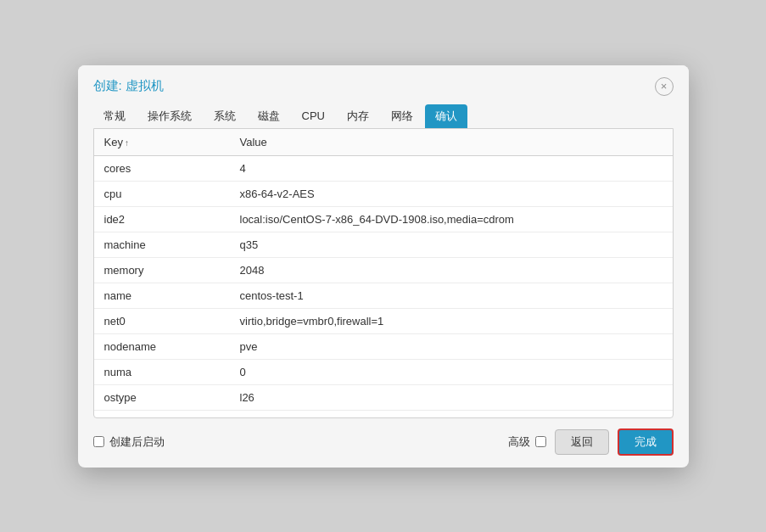  What do you see at coordinates (98, 441) in the screenshot?
I see `start-after-create-checkbox` at bounding box center [98, 441].